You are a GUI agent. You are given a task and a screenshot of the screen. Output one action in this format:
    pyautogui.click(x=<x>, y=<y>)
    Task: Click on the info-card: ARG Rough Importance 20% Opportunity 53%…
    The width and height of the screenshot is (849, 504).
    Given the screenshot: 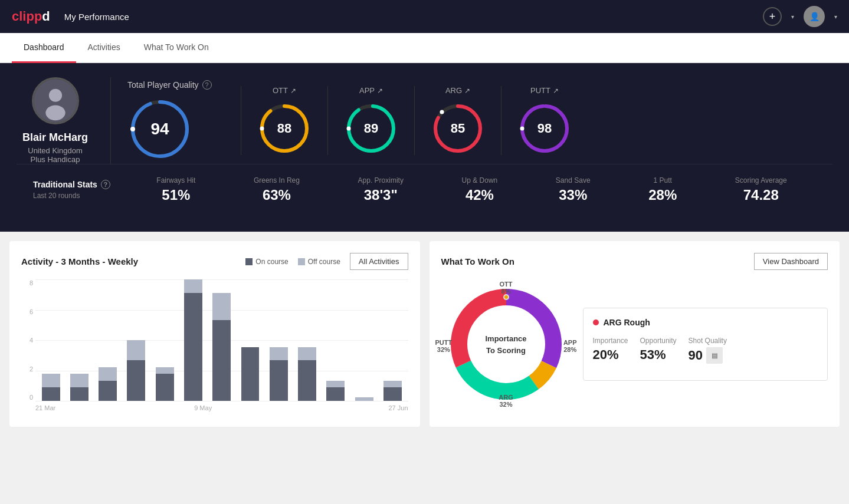 What is the action you would take?
    pyautogui.click(x=706, y=344)
    